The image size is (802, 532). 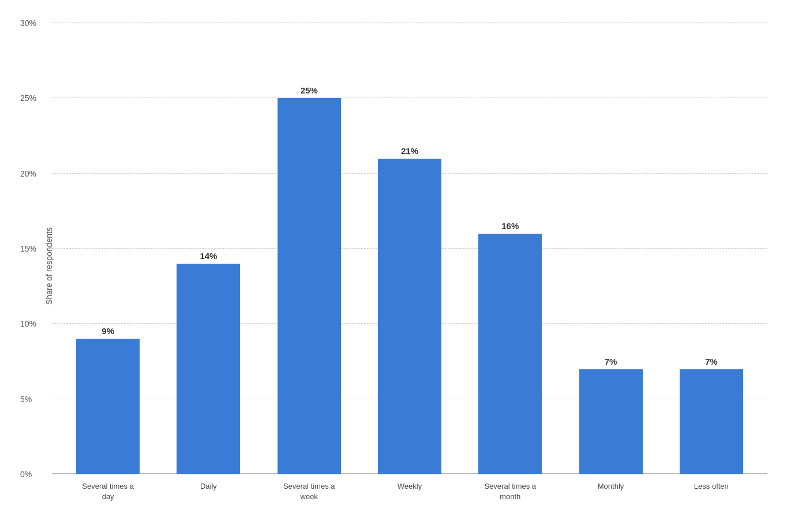 I want to click on bar-group: 16%, so click(x=510, y=249).